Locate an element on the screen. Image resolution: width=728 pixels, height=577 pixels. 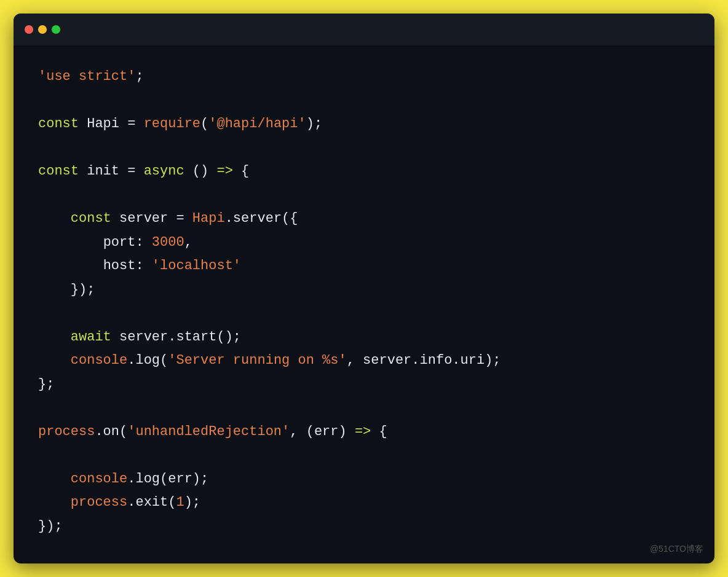
code-line-7: const server = Hapi.server({ is located at coordinates (364, 219).